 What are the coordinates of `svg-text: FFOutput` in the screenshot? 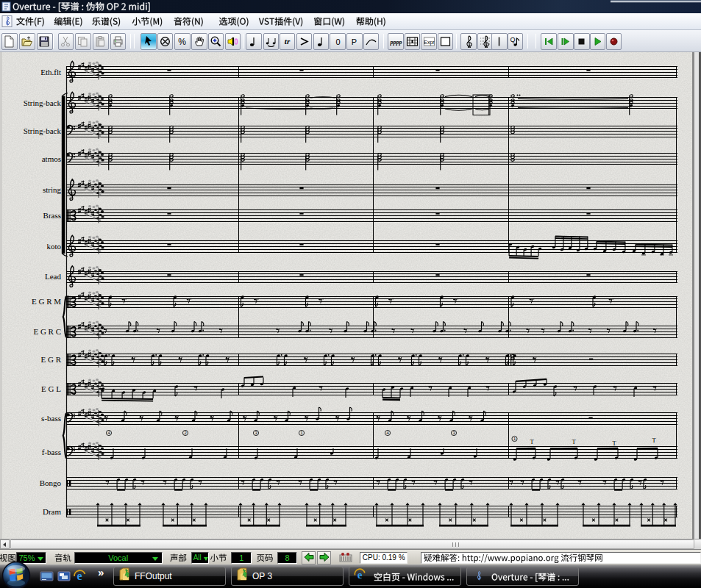 It's located at (153, 576).